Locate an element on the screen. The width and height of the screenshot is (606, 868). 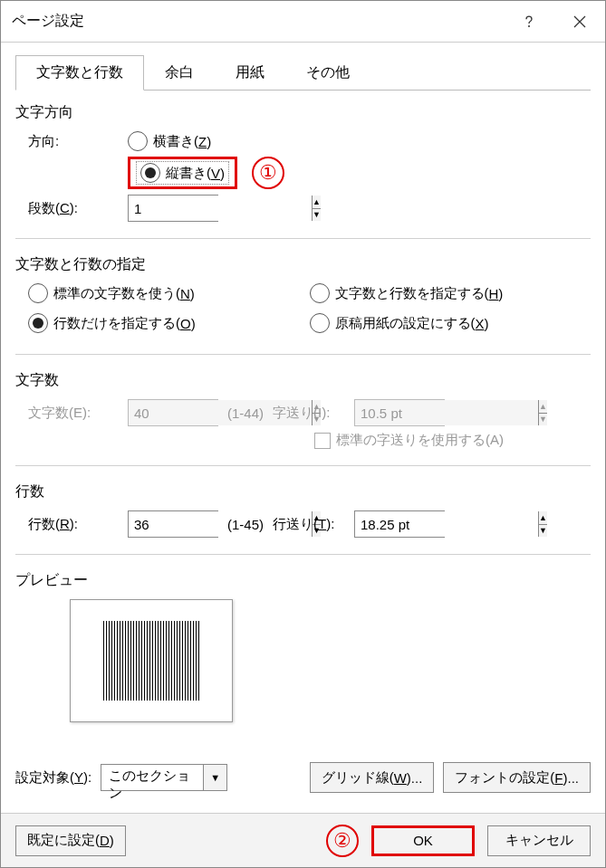
close-button is located at coordinates (580, 22).